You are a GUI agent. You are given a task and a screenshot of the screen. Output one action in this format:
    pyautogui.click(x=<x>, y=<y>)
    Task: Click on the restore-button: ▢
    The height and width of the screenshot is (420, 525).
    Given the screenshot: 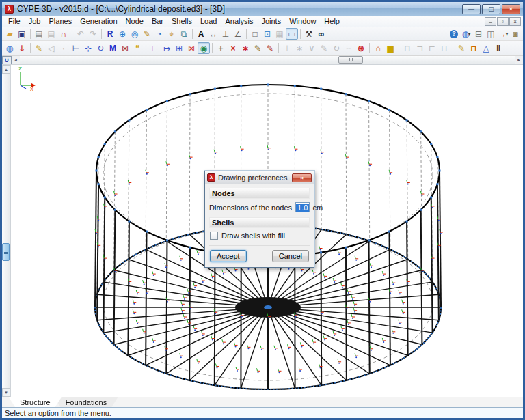 What is the action you would take?
    pyautogui.click(x=491, y=10)
    